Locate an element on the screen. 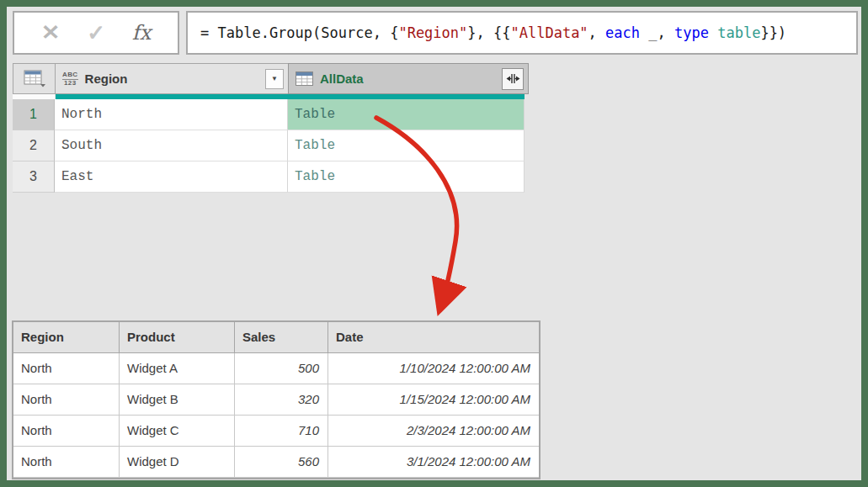 This screenshot has width=868, height=487. preview-header-region: Region is located at coordinates (67, 338).